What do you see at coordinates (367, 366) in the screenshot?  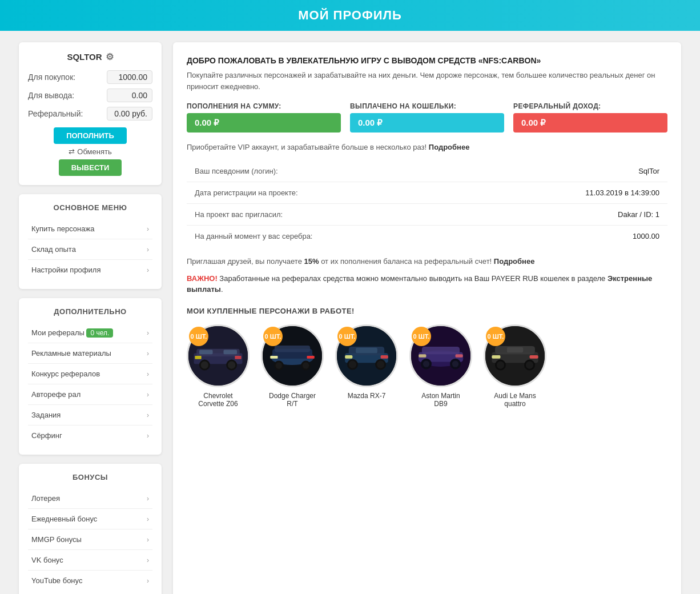 I see `car-item-mazda: 0 ШТ. Mazda RX-7` at bounding box center [367, 366].